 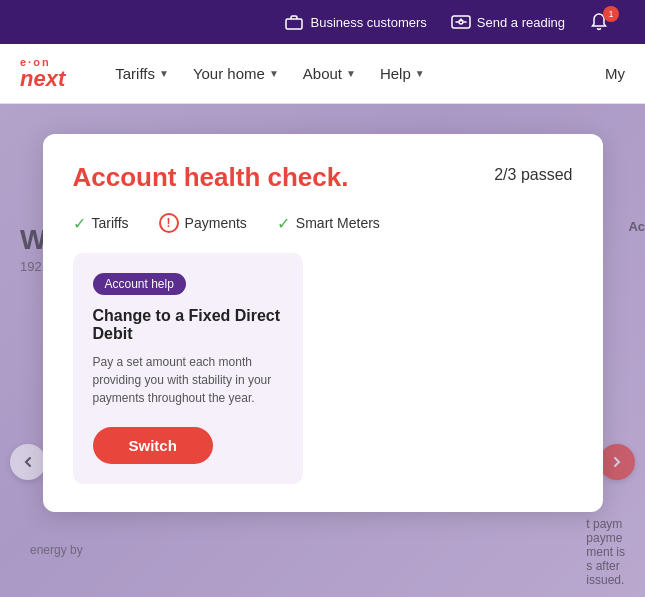 What do you see at coordinates (368, 22) in the screenshot?
I see `business-customers-label: Business customers` at bounding box center [368, 22].